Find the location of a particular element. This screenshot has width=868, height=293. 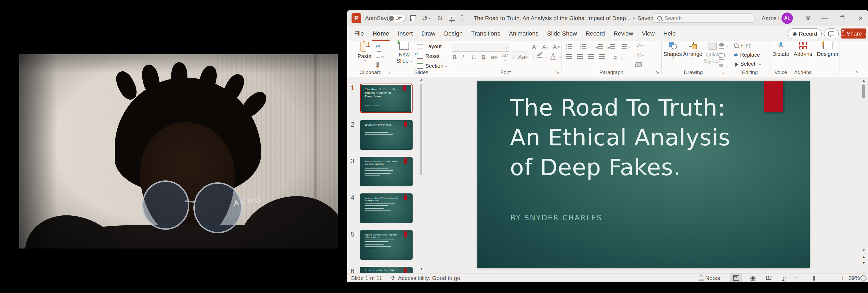

previous-slide-button: ▲ is located at coordinates (864, 257).